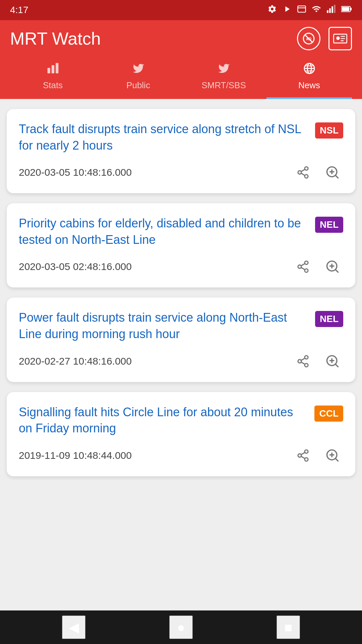  Describe the element at coordinates (324, 39) in the screenshot. I see `header-actions: AD` at that location.